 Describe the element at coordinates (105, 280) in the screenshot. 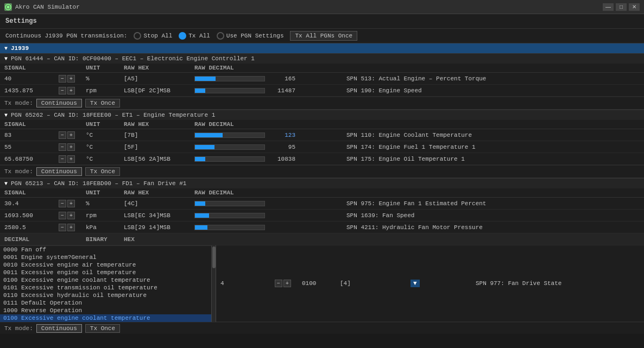

I see `dropdown-item-4: 0100 Excessive engine coolant temperatur…` at that location.